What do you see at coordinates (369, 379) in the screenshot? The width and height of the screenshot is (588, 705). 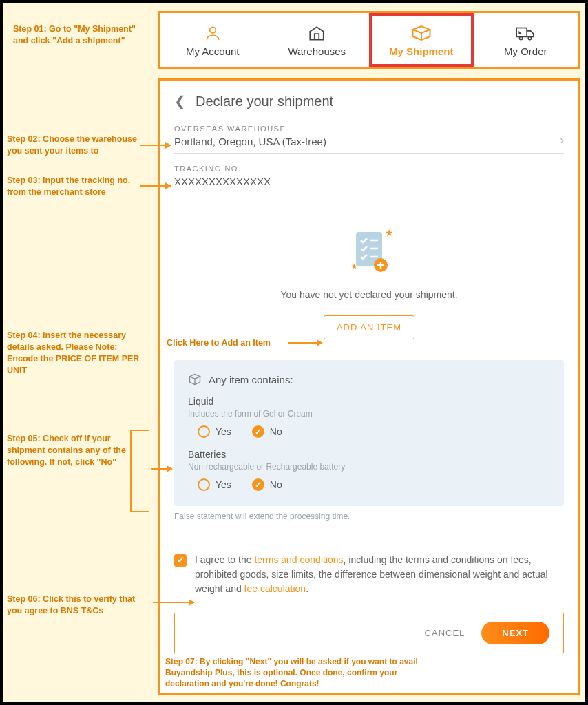 I see `contains-header: Any item contains:` at bounding box center [369, 379].